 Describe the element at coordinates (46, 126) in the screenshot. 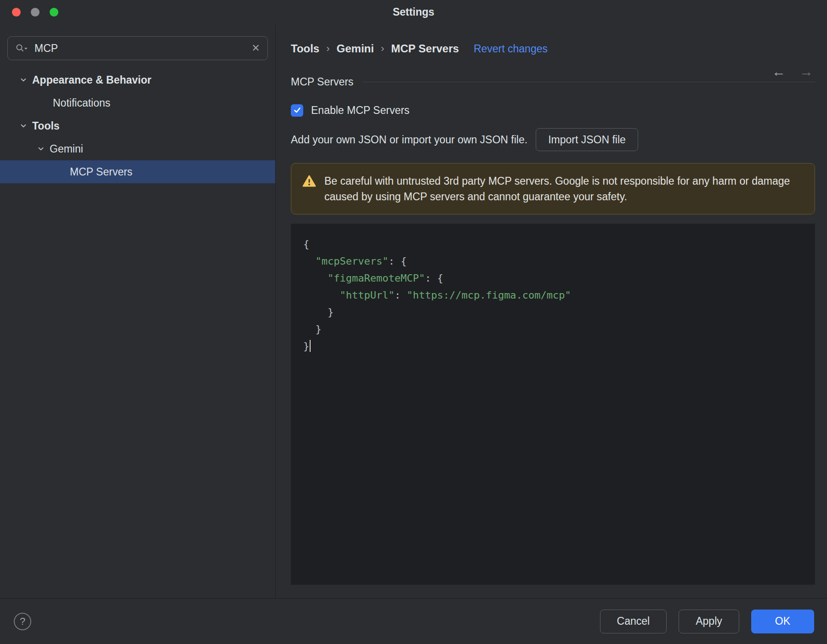

I see `sidebar-item-label: Tools` at that location.